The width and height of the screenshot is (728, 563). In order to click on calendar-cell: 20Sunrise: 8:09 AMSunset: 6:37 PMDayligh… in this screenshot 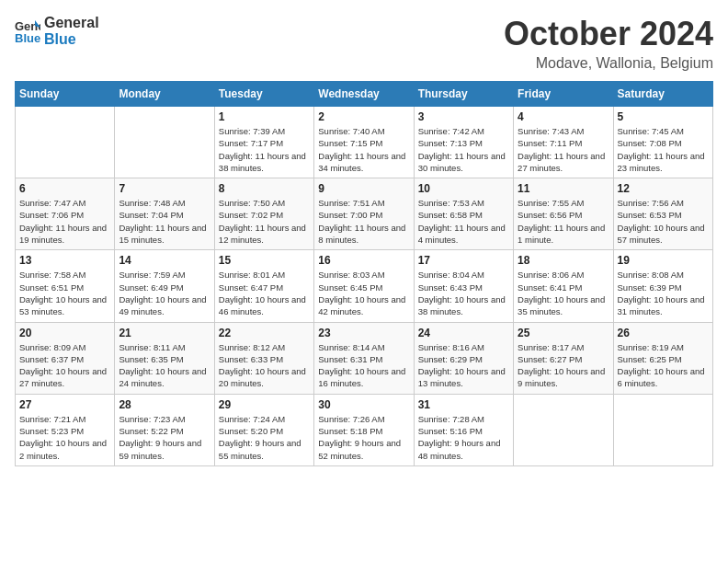, I will do `click(65, 358)`.